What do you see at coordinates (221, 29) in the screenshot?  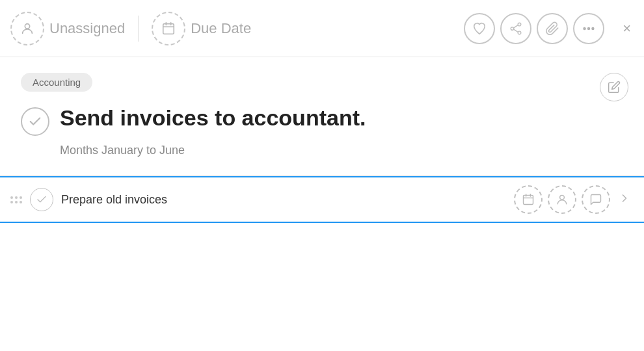 I see `due-date-label: Due Date` at bounding box center [221, 29].